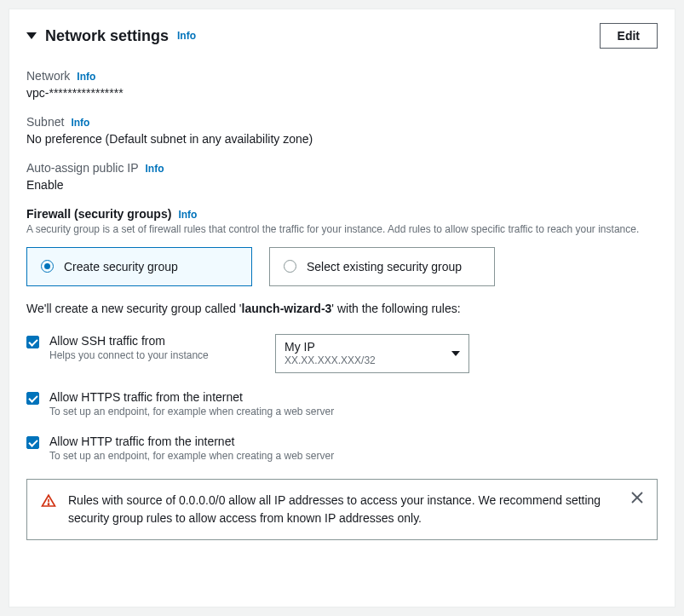  I want to click on subnet-value: No preference (Default subnet in any ava…, so click(342, 139).